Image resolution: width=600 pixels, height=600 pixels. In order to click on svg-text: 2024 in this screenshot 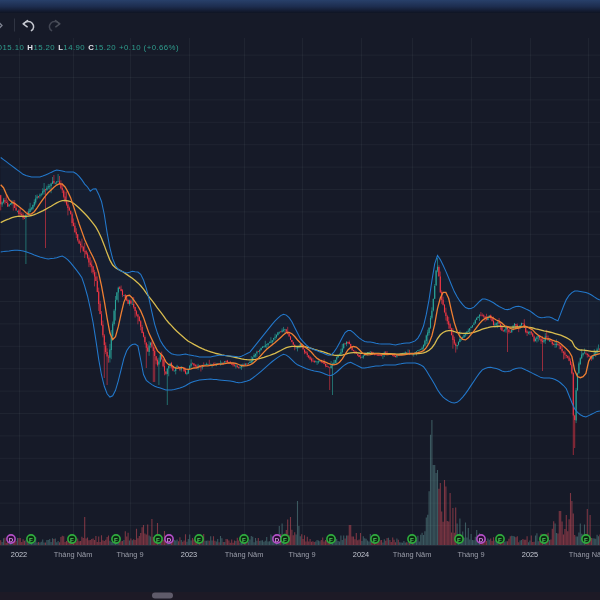, I will do `click(361, 554)`.